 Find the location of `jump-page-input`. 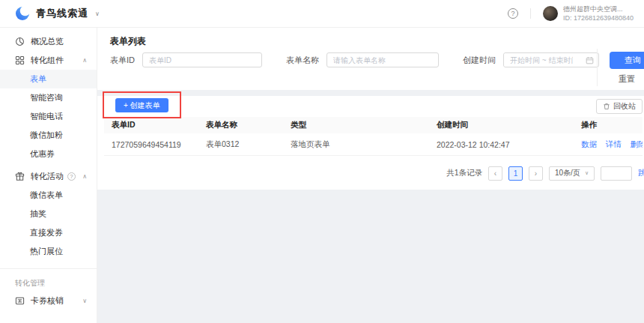

jump-page-input is located at coordinates (616, 174).